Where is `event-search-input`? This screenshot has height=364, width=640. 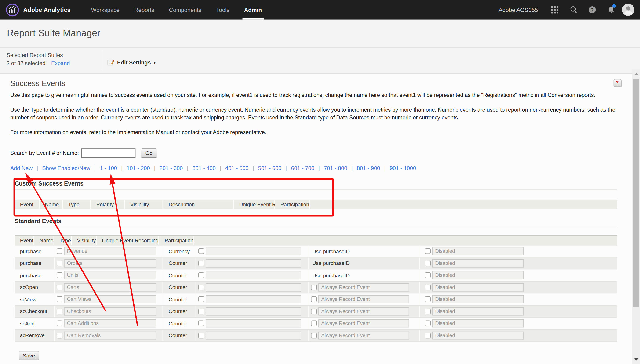 event-search-input is located at coordinates (109, 153).